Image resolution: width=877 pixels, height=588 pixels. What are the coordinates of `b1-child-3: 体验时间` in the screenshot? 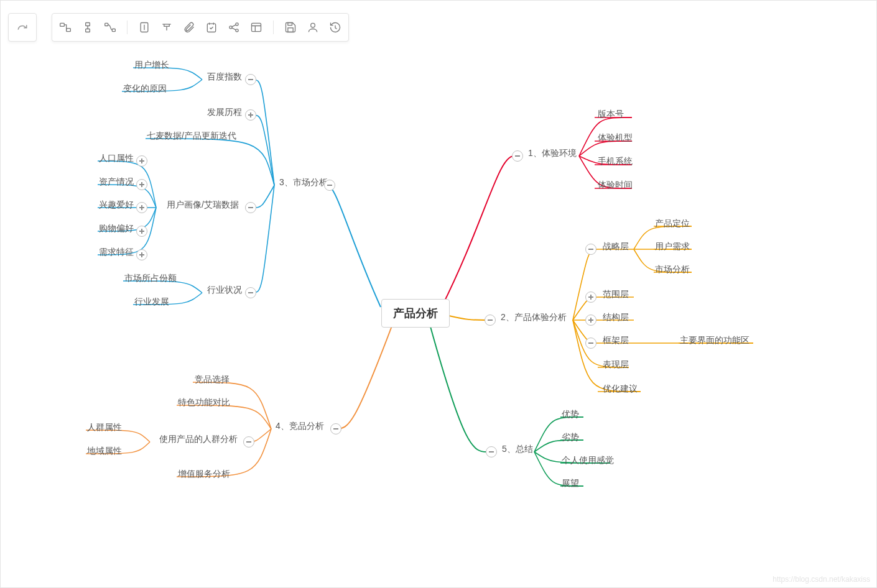 It's located at (615, 185).